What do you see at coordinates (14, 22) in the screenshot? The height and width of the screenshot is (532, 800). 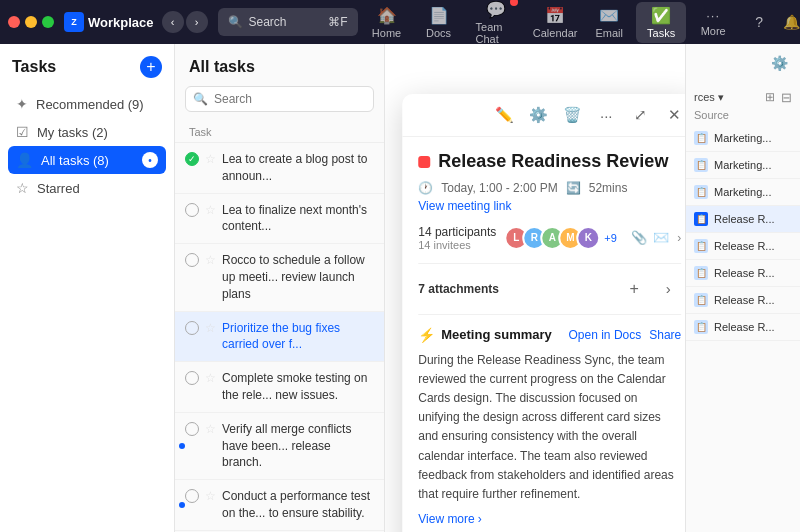 I see `close-button` at bounding box center [14, 22].